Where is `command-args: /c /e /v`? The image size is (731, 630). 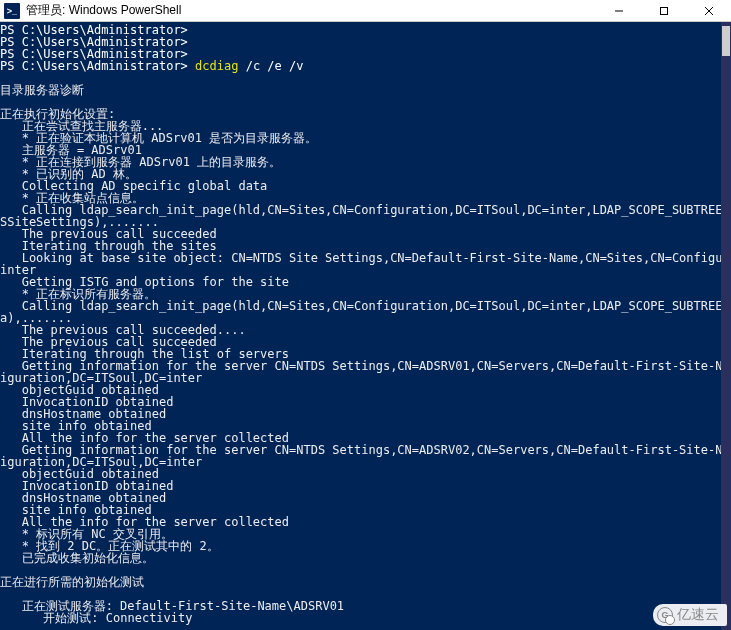
command-args: /c /e /v is located at coordinates (270, 66).